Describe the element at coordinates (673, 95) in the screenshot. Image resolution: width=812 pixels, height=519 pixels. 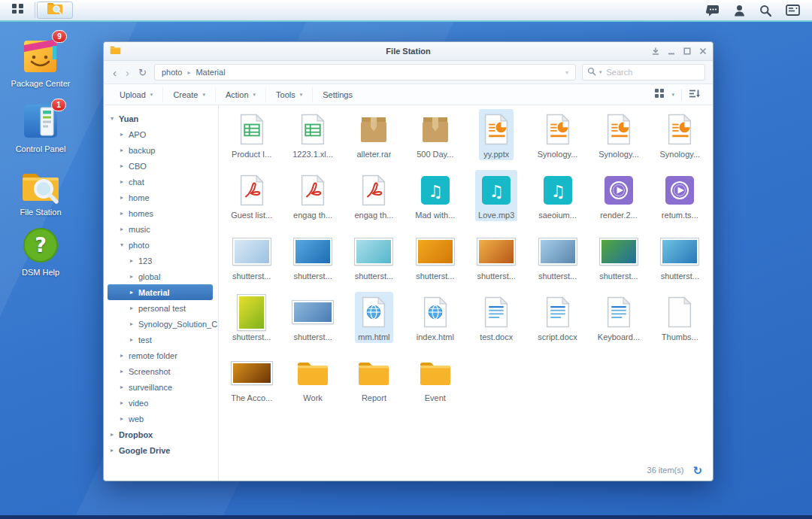
I see `view-caret-icon: ▾` at that location.